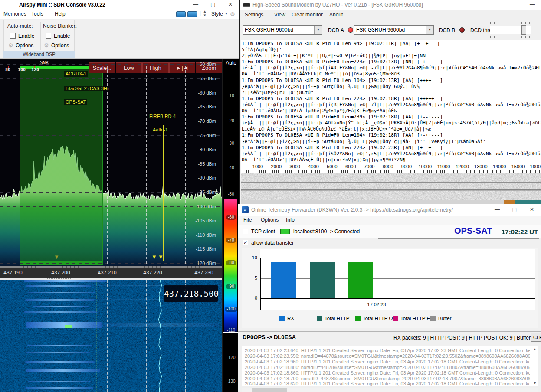 The image size is (541, 392). Describe the element at coordinates (207, 135) in the screenshot. I see `dbm-axis-label: -75 dBm` at that location.